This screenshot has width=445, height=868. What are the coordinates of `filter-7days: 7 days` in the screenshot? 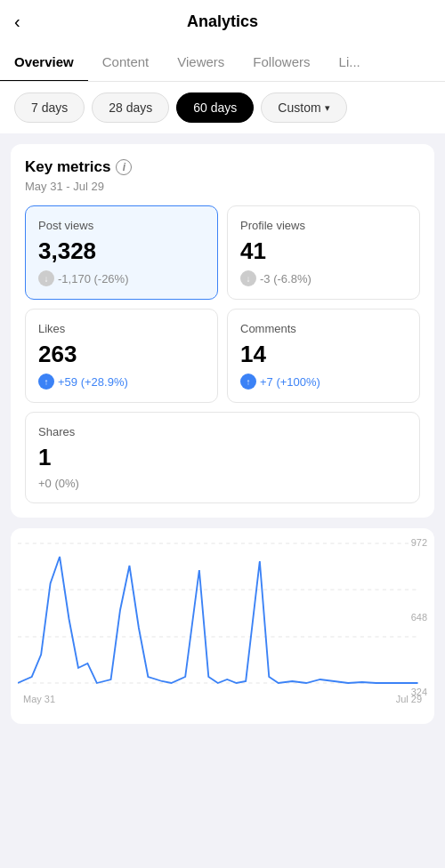 It's located at (50, 108).